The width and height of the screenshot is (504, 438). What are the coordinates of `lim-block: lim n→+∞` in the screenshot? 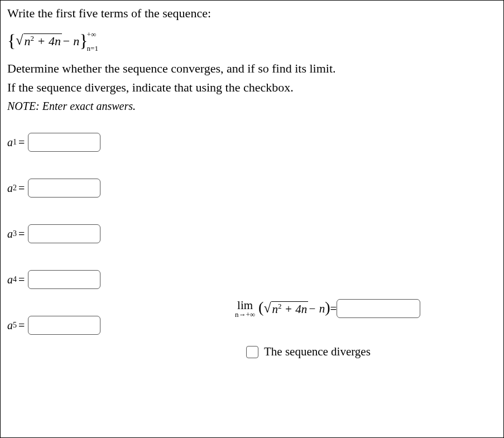 It's located at (245, 309).